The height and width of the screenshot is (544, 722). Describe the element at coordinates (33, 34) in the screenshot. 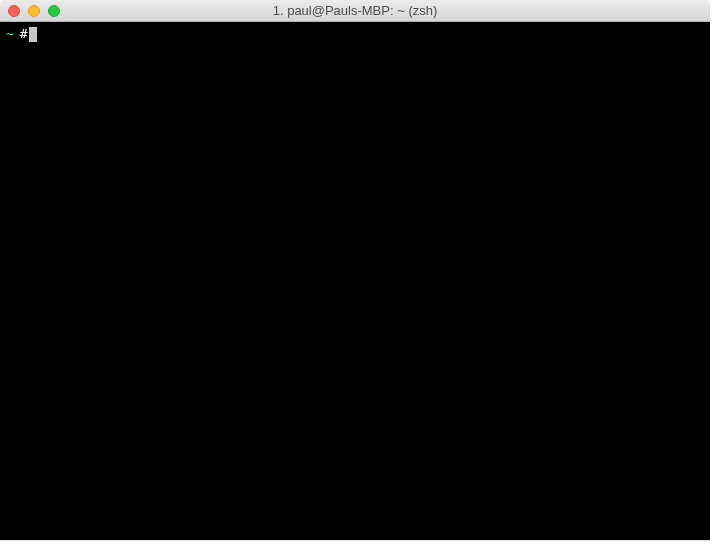

I see `cursor-icon` at that location.